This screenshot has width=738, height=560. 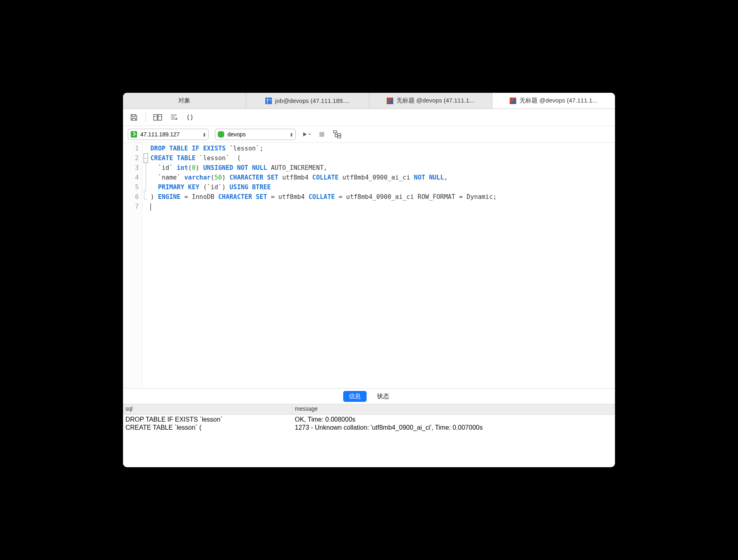 I want to click on tables-icon, so click(x=158, y=117).